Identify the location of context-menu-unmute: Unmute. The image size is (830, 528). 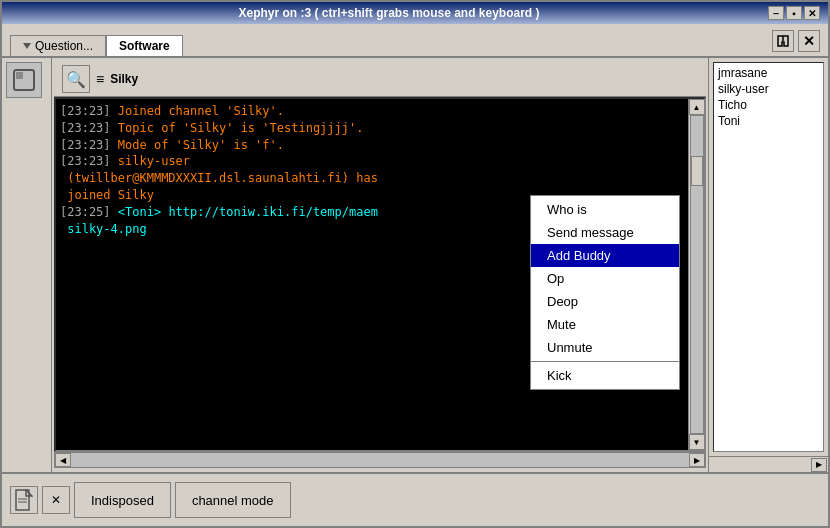
(605, 348).